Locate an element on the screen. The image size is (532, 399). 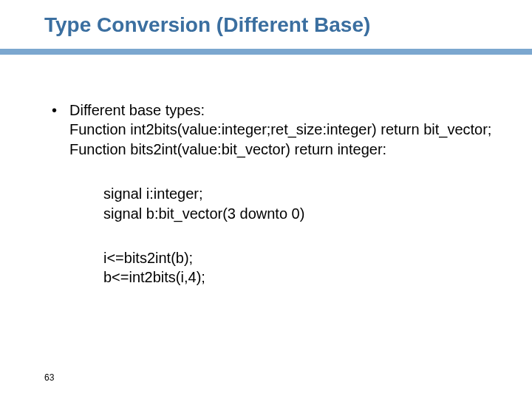
page-number: 63 is located at coordinates (49, 378).